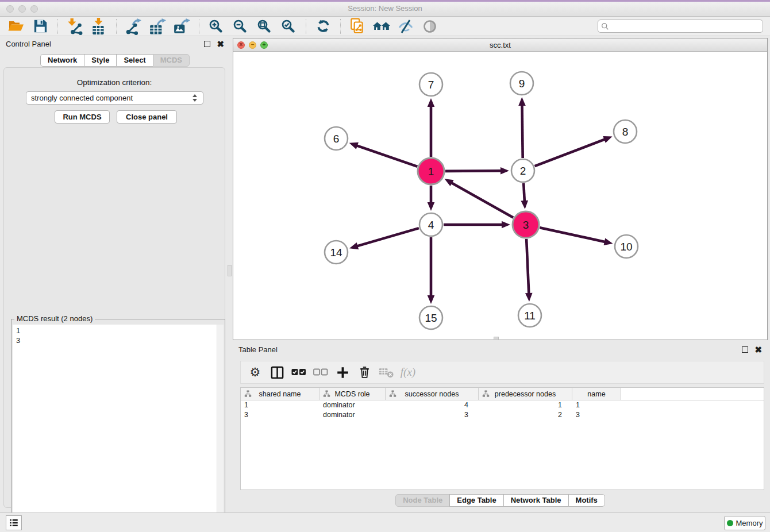  What do you see at coordinates (587, 500) in the screenshot?
I see `tab-motifs: Motifs` at bounding box center [587, 500].